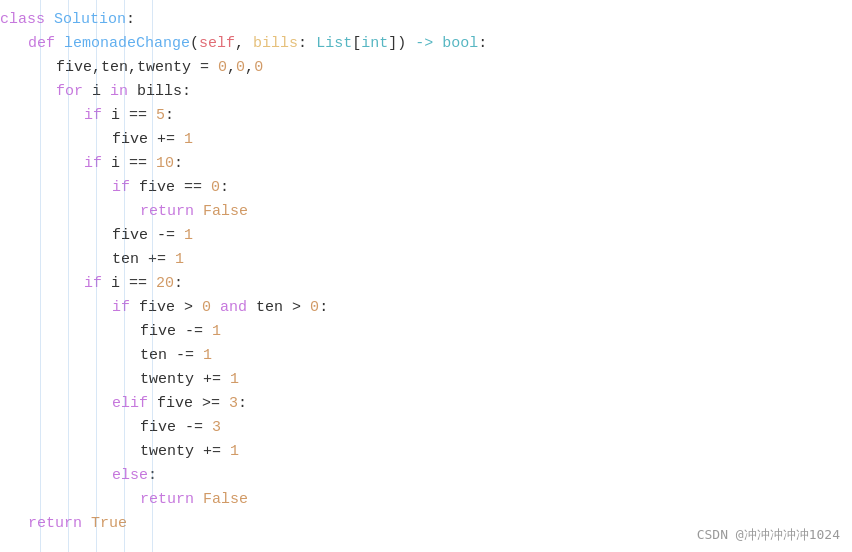 The width and height of the screenshot is (852, 552). What do you see at coordinates (110, 428) in the screenshot?
I see `line-content: five -= 3` at bounding box center [110, 428].